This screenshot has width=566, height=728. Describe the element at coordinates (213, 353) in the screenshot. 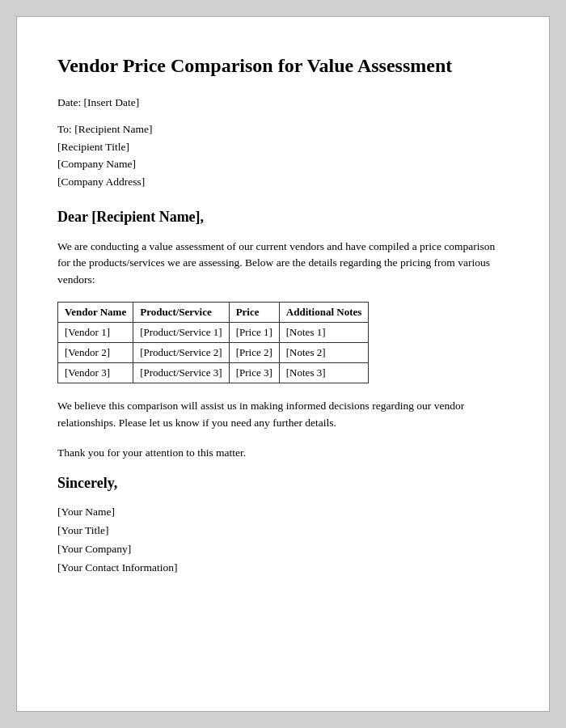

I see `table-row: [Vendor 2][Product/Service 2][Price 2][N…` at that location.